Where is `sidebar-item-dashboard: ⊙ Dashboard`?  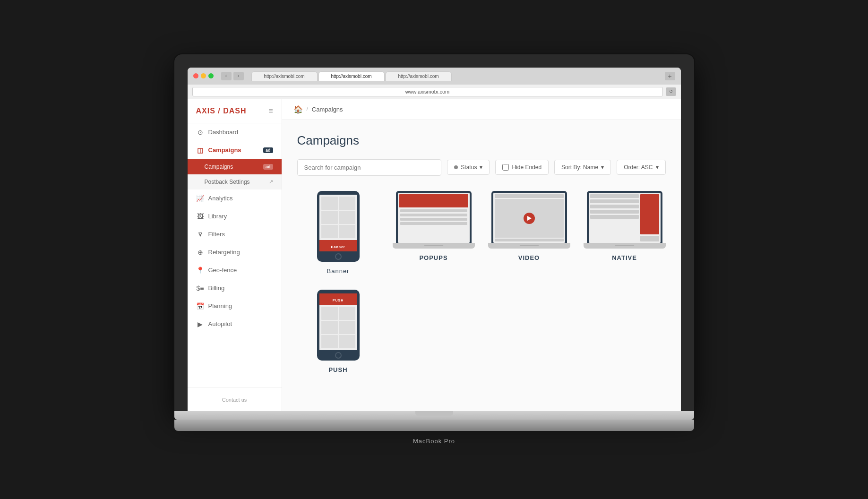 sidebar-item-dashboard: ⊙ Dashboard is located at coordinates (234, 132).